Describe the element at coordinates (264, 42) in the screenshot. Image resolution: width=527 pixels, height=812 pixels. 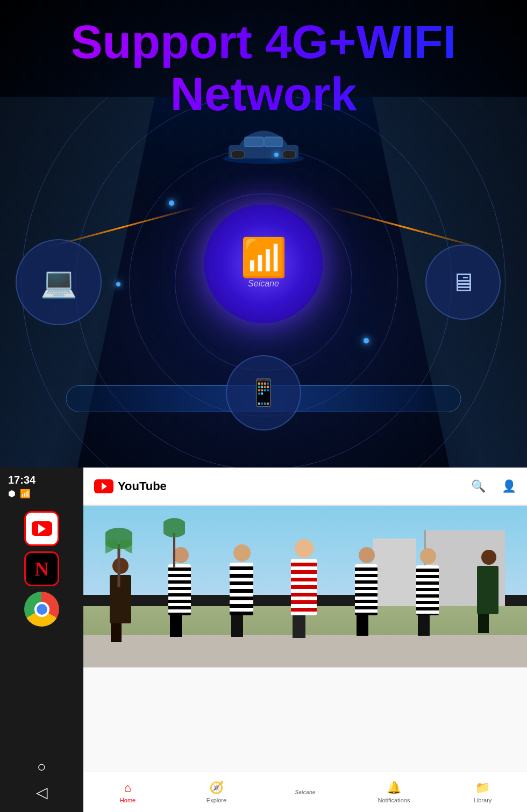
I see `headline-line1: Support 4G+WIFI` at that location.